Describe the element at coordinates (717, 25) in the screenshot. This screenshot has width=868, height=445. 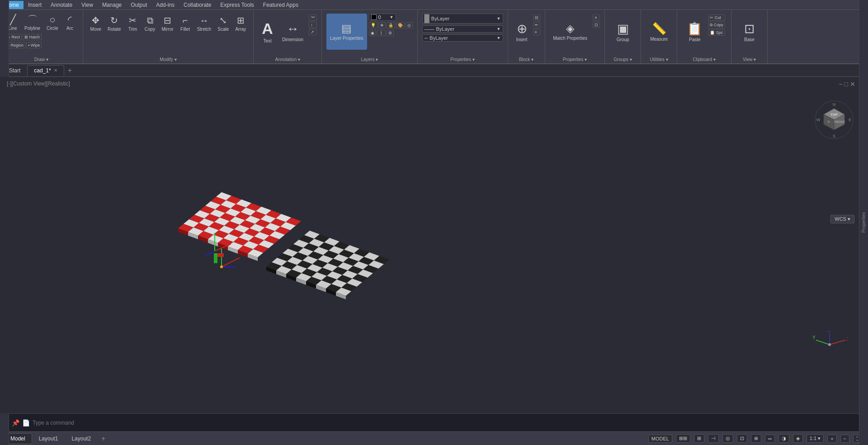
I see `copy-button: ⧉ Copy` at that location.